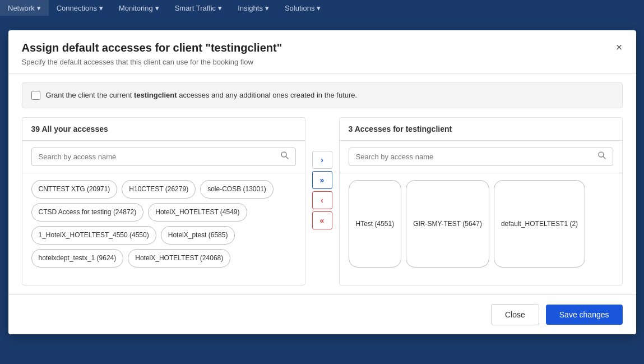 The image size is (644, 364). Describe the element at coordinates (481, 224) in the screenshot. I see `client-accesses-list: HTest (4551)GIR-SMY-TEST (5647)default_H…` at that location.